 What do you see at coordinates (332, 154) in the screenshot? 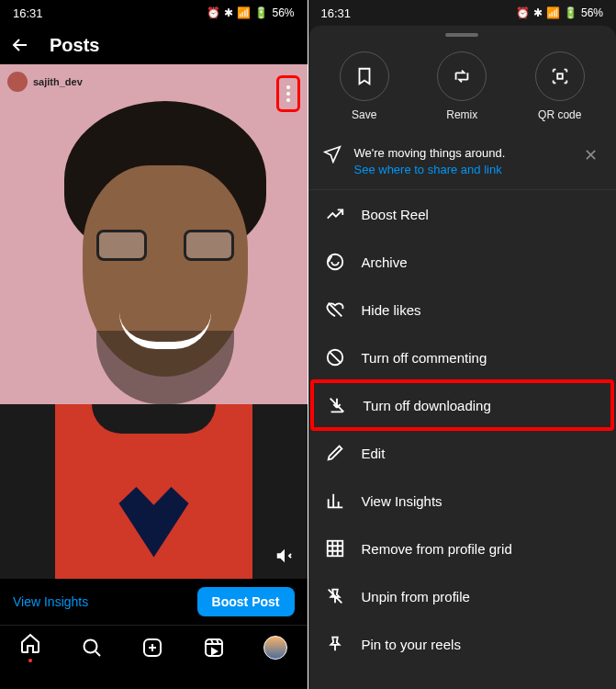
I see `share-icon` at bounding box center [332, 154].